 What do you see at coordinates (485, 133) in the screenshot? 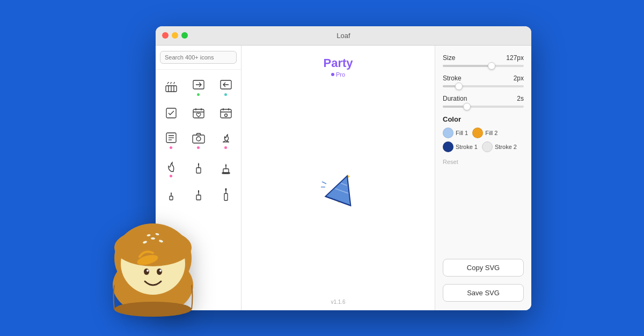
I see `fill2-item: Fill 2` at bounding box center [485, 133].